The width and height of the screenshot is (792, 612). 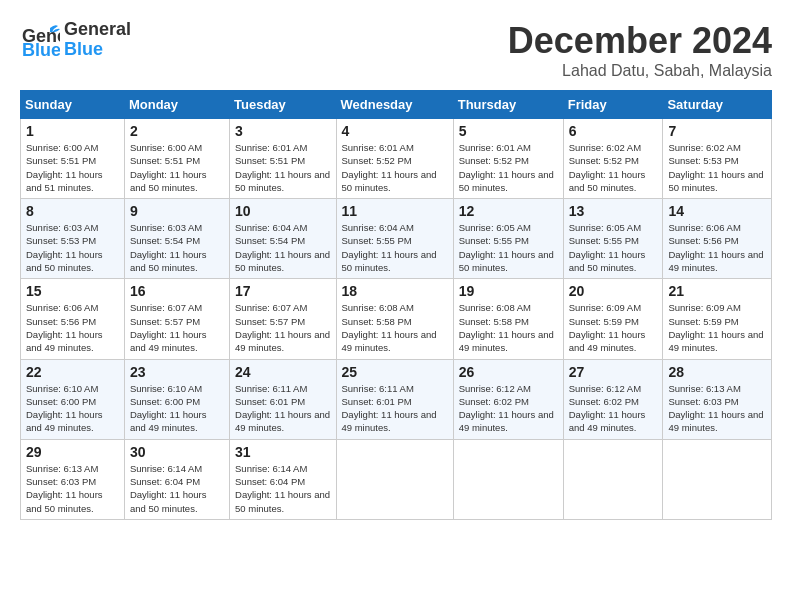 I want to click on calendar-week-row: 8 Sunrise: 6:03 AM Sunset: 5:53 PM Dayli…, so click(x=396, y=239).